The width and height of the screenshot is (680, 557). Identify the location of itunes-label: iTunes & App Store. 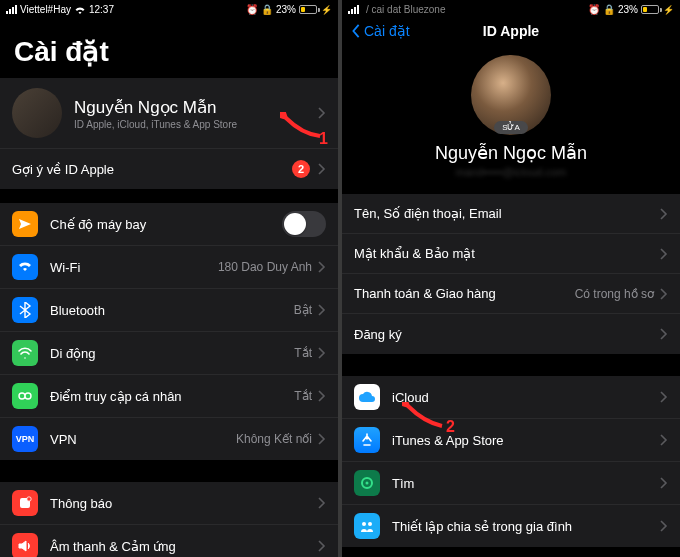
(526, 440).